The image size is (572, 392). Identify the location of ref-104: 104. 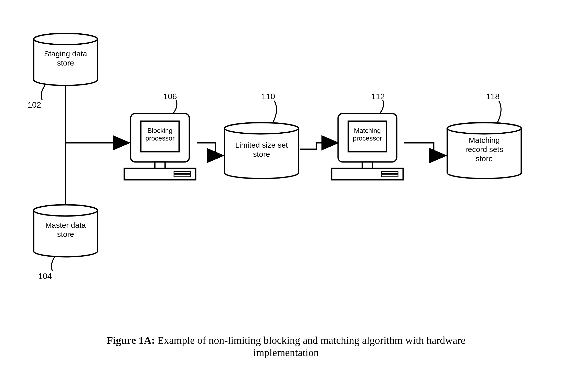
(45, 276).